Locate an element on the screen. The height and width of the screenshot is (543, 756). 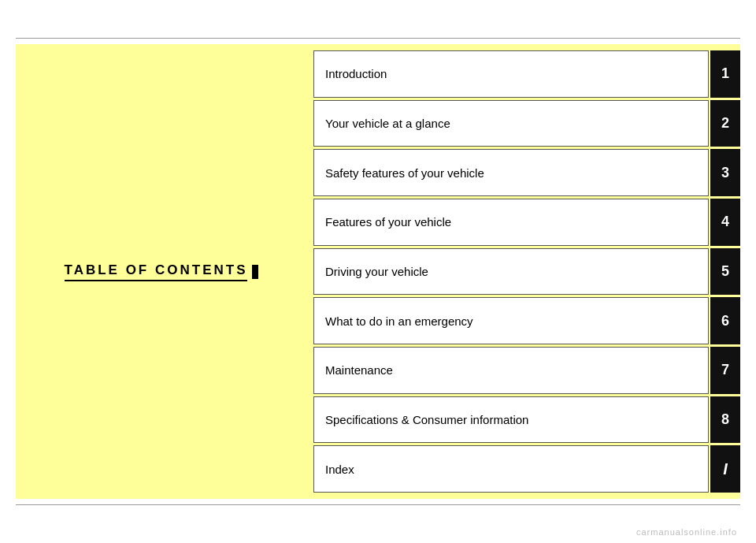
toc-row: Your vehicle at a glance2 is located at coordinates (527, 124).